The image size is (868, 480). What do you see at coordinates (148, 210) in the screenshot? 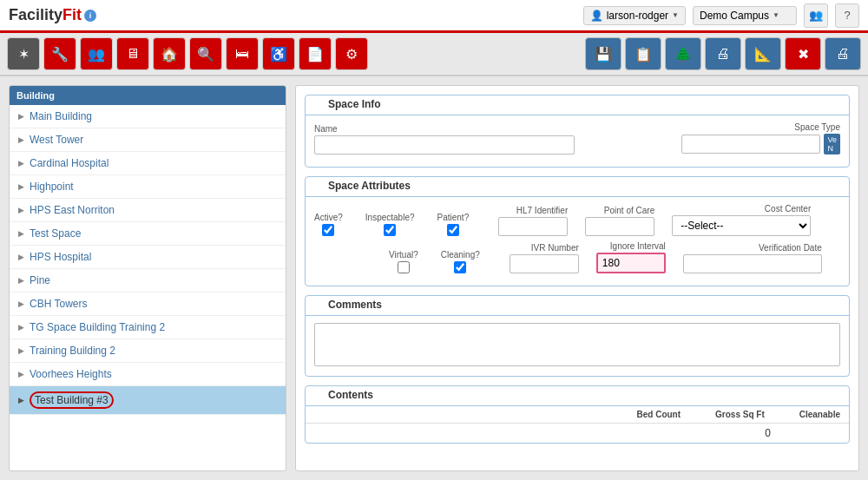
I see `sidebar-item-4: ▶HPS East Norriton` at bounding box center [148, 210].